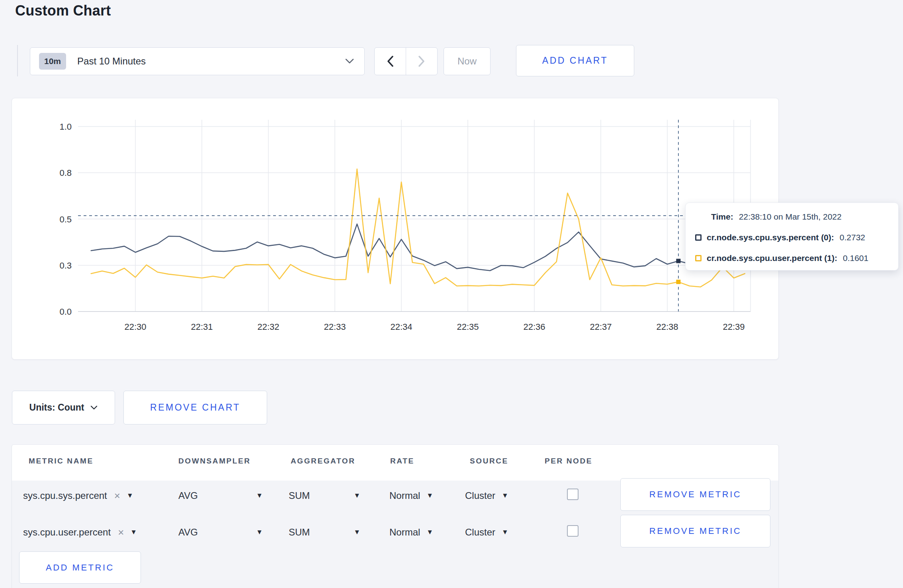 The width and height of the screenshot is (903, 588). Describe the element at coordinates (63, 11) in the screenshot. I see `page-title: Custom Chart` at that location.